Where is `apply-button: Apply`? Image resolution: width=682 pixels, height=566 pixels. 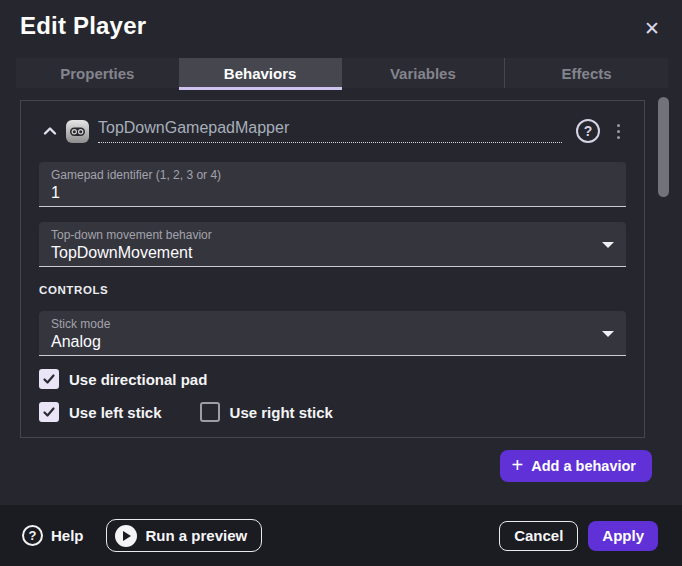
apply-button: Apply is located at coordinates (623, 536).